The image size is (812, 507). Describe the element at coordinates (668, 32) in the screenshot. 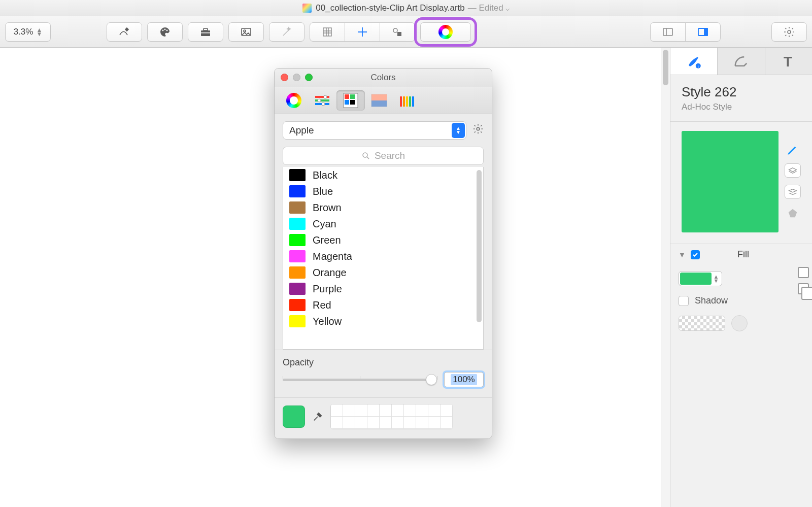

I see `left-panel-toggle` at that location.